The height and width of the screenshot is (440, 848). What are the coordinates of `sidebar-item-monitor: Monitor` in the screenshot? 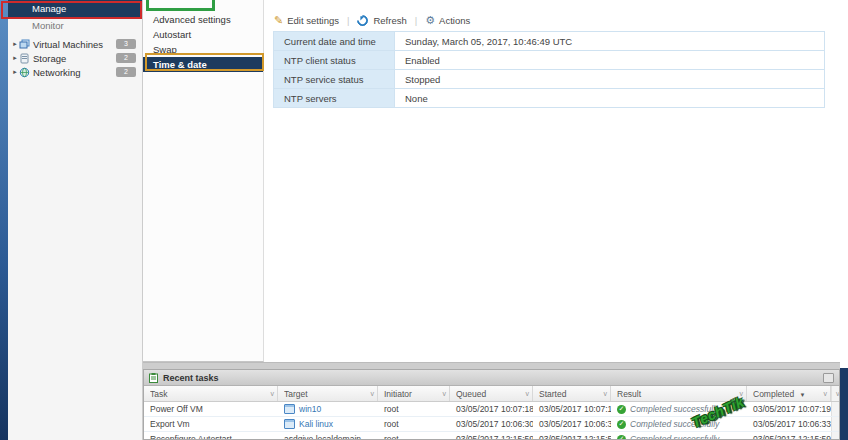 It's located at (75, 26).